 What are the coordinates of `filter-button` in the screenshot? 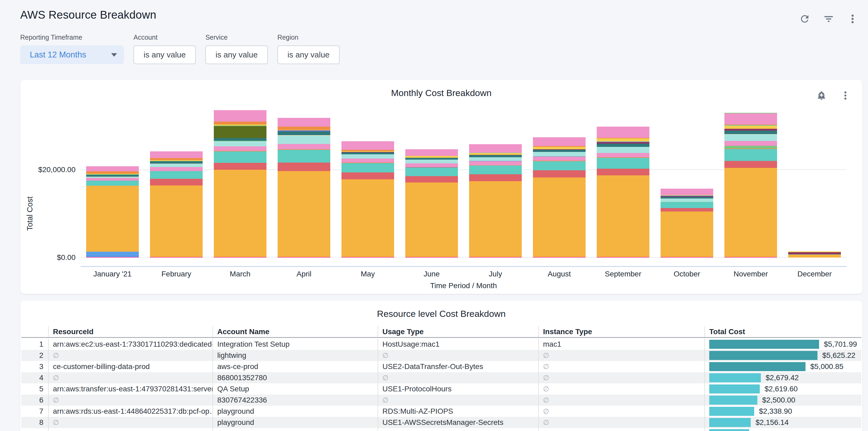 It's located at (829, 19).